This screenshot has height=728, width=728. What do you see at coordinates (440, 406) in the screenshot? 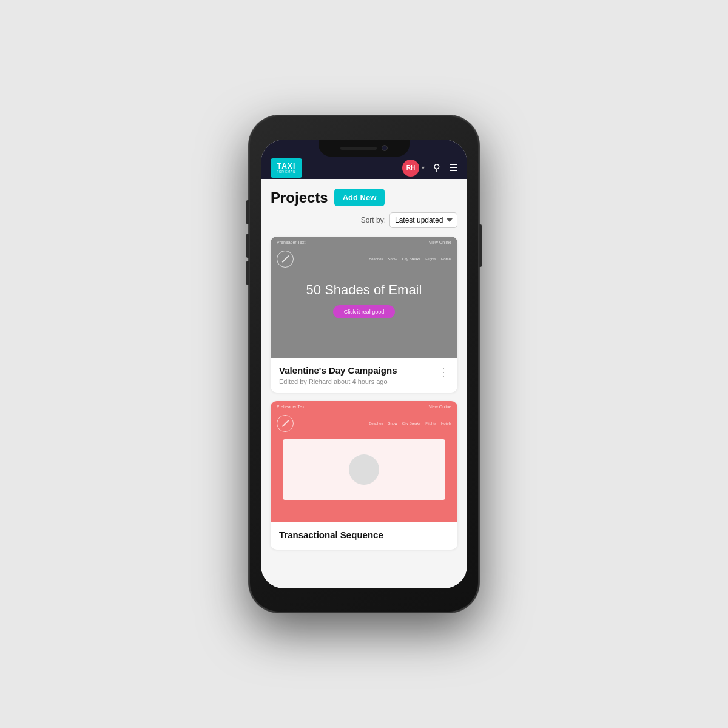
I see `email-view-online-link-2: View Online` at bounding box center [440, 406].